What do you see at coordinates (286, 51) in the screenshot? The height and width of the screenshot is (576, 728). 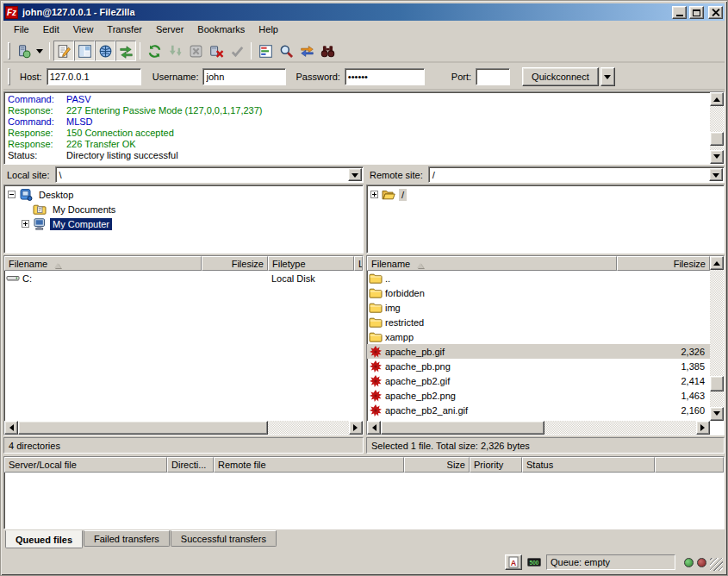 I see `filename-filters-button` at bounding box center [286, 51].